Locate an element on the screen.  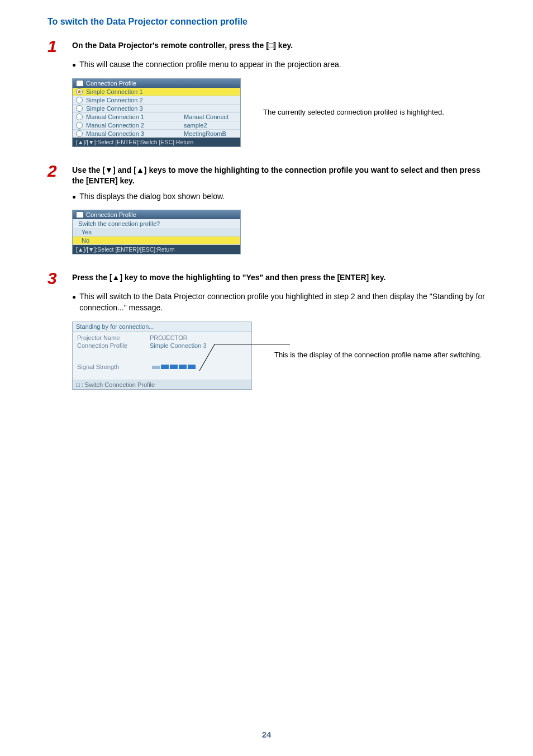
step-3-bullet: ● This will switch to the Data Projector… is located at coordinates (279, 302).